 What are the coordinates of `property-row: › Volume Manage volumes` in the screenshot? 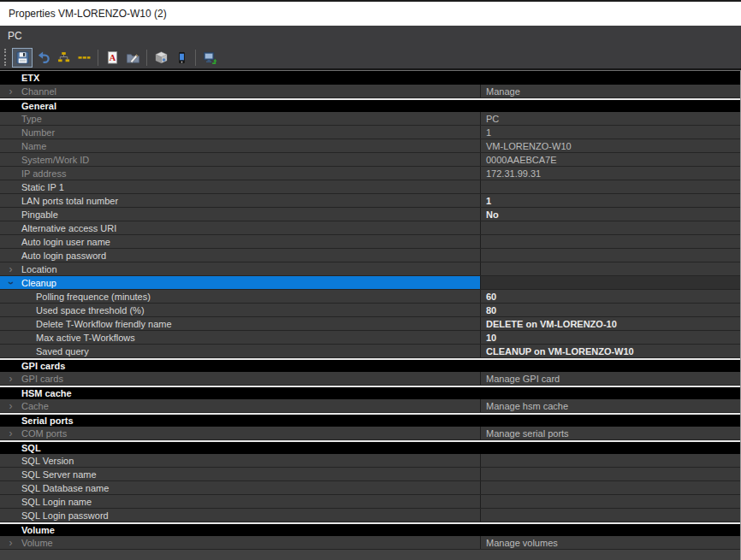 It's located at (370, 543).